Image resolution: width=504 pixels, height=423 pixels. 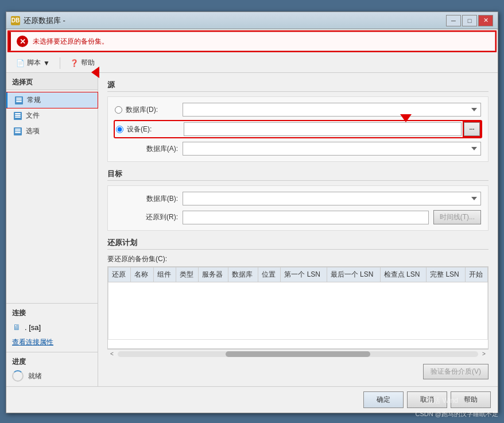 What do you see at coordinates (470, 21) in the screenshot?
I see `maximize-button: □` at bounding box center [470, 21].